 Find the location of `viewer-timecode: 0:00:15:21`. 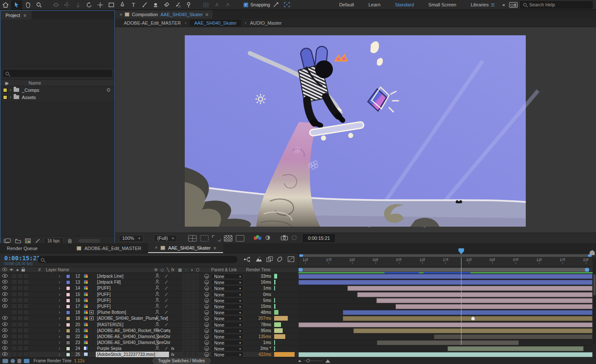

viewer-timecode: 0:00:15:21 is located at coordinates (319, 238).